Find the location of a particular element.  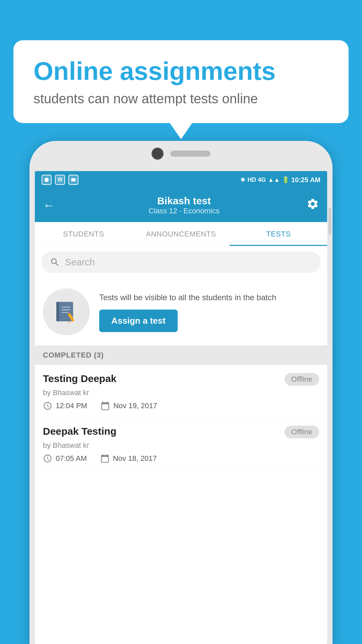

test-time: 07:05 AM is located at coordinates (65, 459).